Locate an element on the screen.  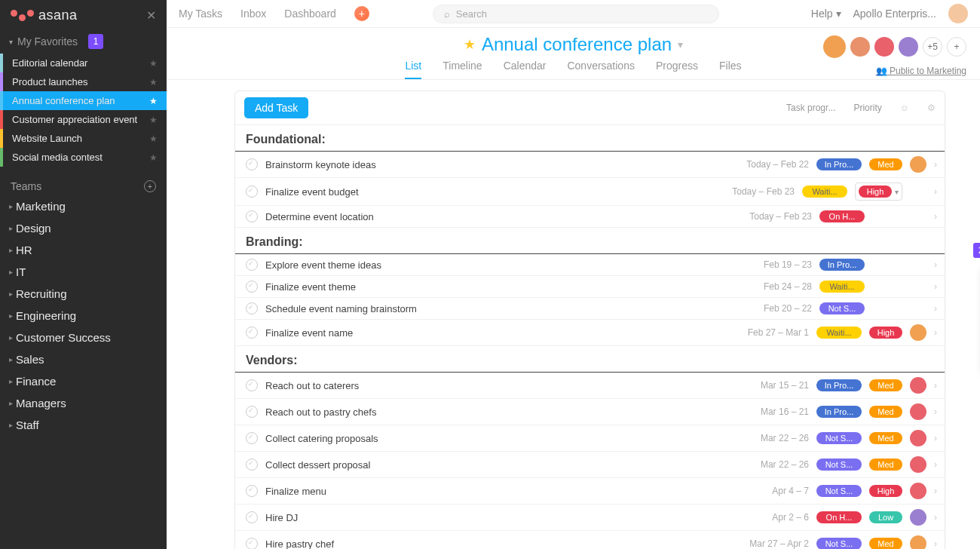
task-row: Explore event theme ideasFeb 19 – 23In P… is located at coordinates (590, 265).